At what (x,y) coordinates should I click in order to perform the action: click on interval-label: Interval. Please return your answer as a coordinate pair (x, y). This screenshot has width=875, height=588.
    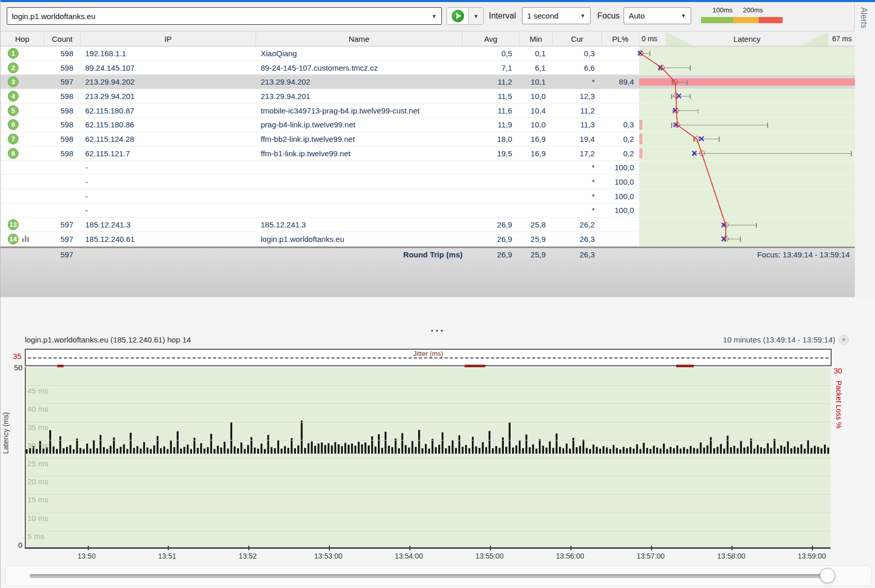
    Looking at the image, I should click on (502, 16).